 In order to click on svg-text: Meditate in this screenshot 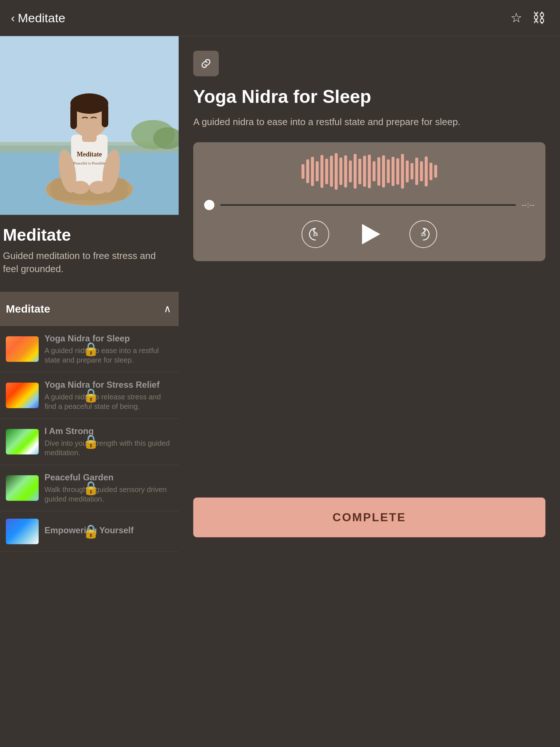, I will do `click(90, 154)`.